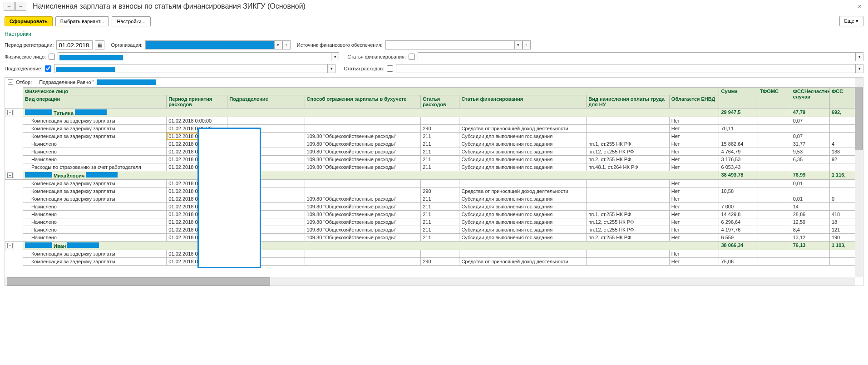 The height and width of the screenshot is (365, 868). What do you see at coordinates (331, 69) in the screenshot?
I see `dept-dropdown-icon: ▾` at bounding box center [331, 69].